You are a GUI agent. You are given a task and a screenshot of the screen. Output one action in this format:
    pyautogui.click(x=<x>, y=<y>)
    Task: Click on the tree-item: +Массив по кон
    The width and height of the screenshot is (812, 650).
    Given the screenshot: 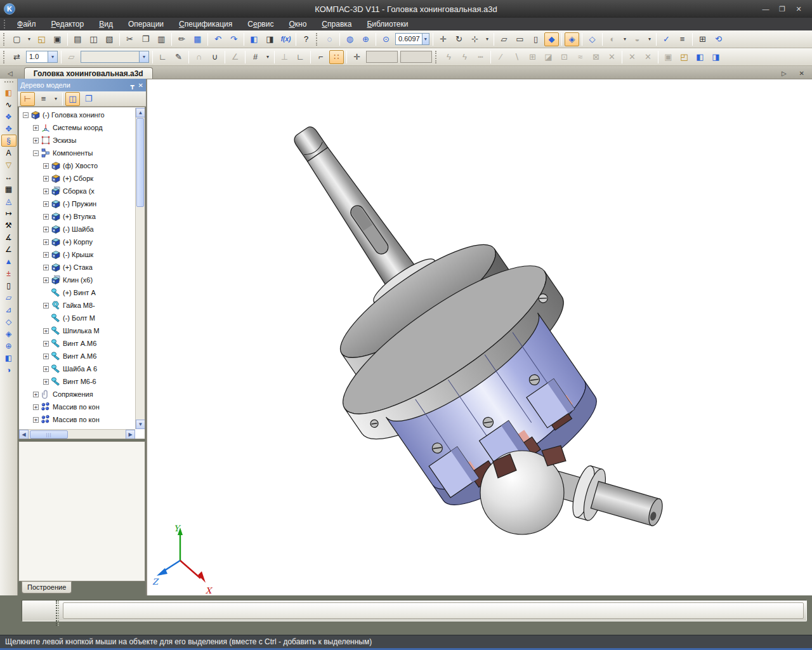 What is the action you would take?
    pyautogui.click(x=77, y=420)
    